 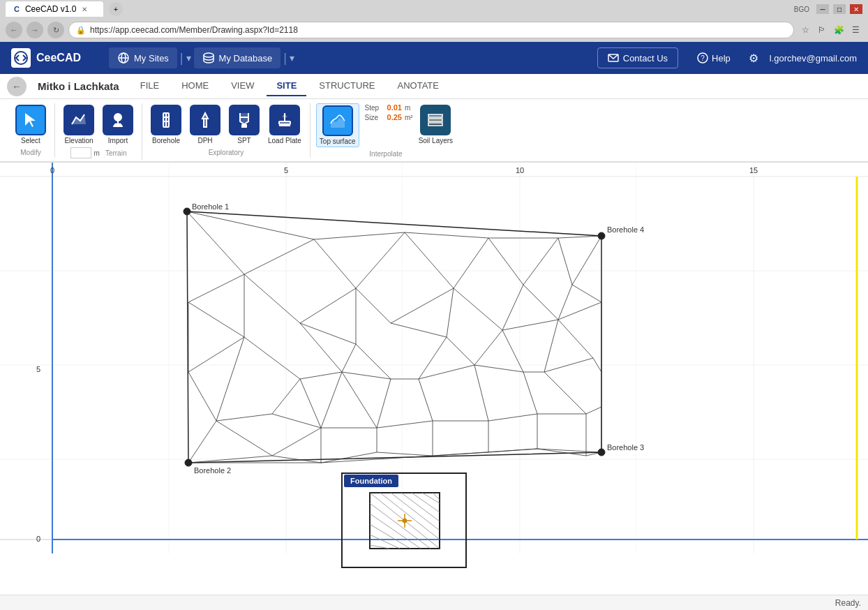 What do you see at coordinates (814, 59) in the screenshot?
I see `user-email: l.gorchev@gmail.com` at bounding box center [814, 59].